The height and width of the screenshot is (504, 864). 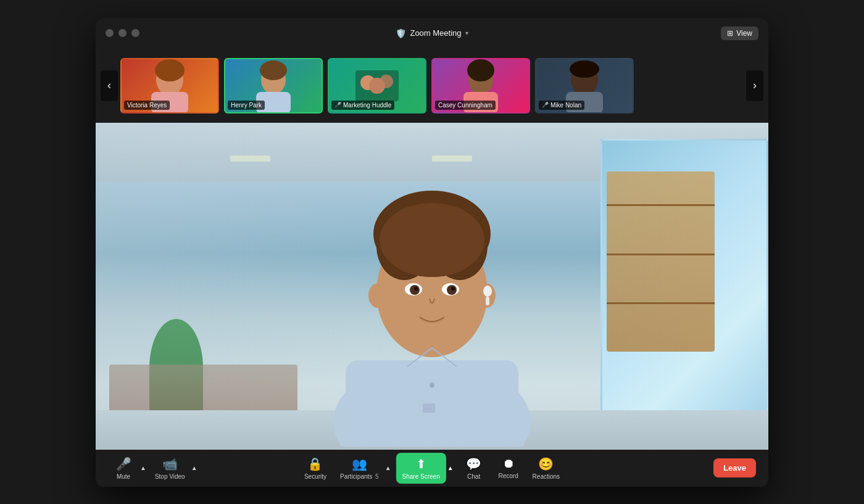 I want to click on participants-icon: 👥, so click(x=359, y=464).